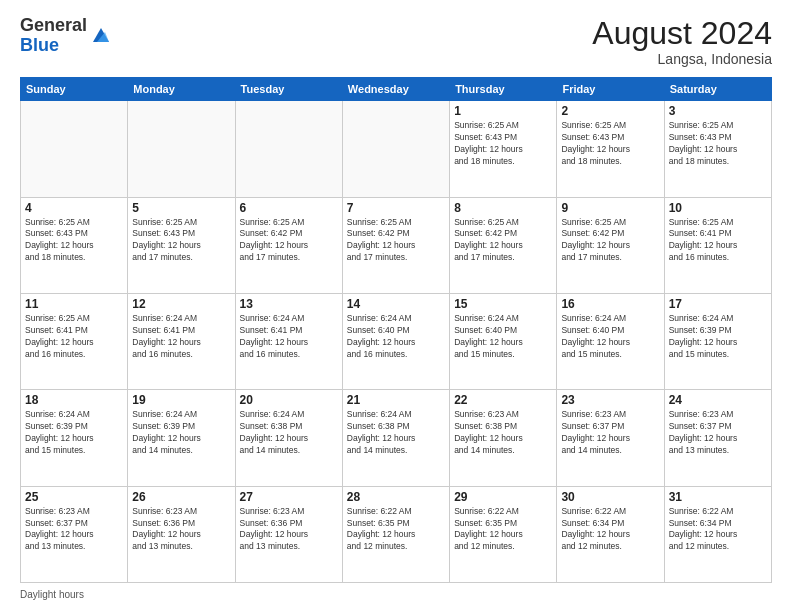 The width and height of the screenshot is (792, 612). I want to click on day-number: 22, so click(503, 400).